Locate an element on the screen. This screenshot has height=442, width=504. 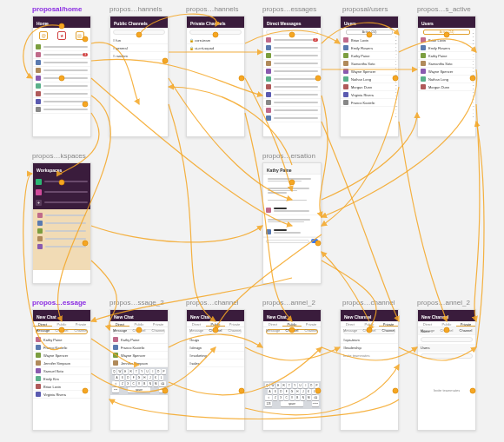
user-row: Kathy Paine is located at coordinates (447, 56).